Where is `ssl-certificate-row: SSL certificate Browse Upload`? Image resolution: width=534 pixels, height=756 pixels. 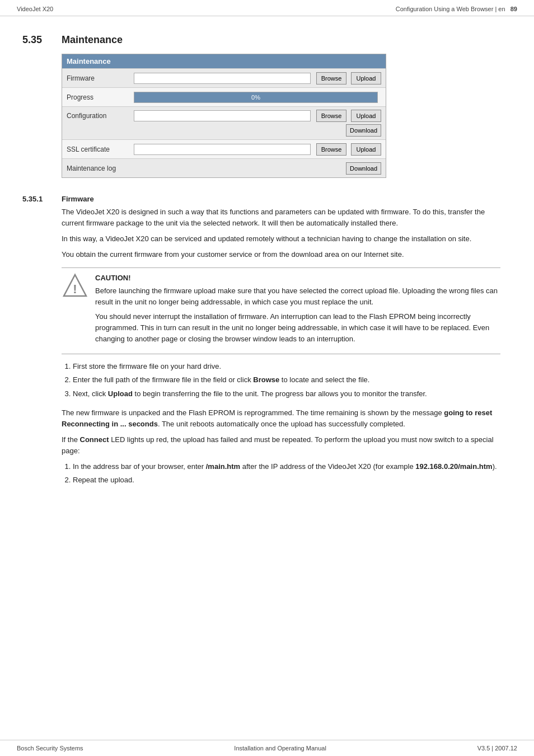 ssl-certificate-row: SSL certificate Browse Upload is located at coordinates (224, 149).